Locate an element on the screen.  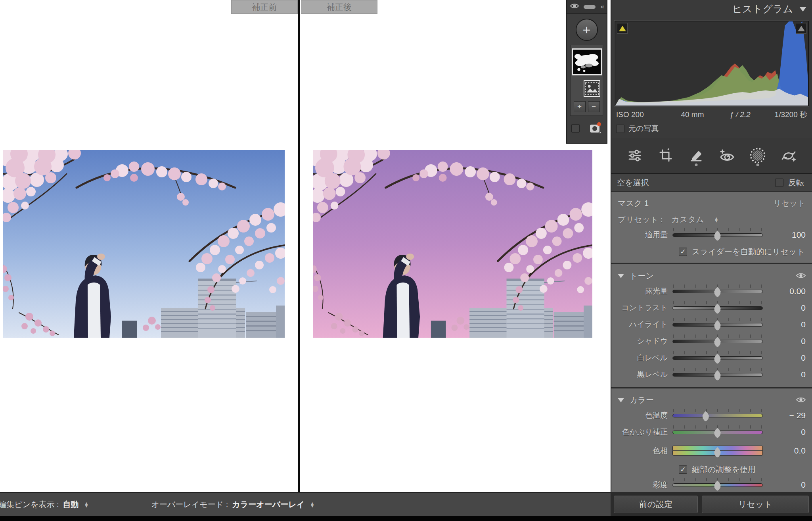
temperature-slider is located at coordinates (718, 415).